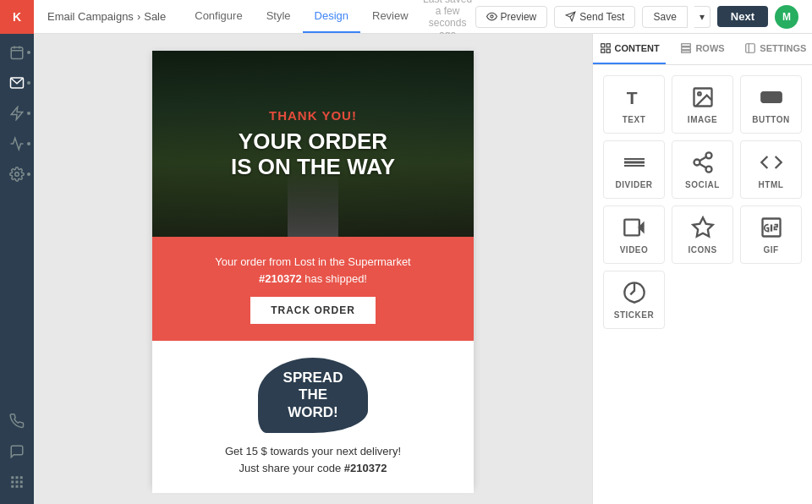 This screenshot has height=504, width=812. Describe the element at coordinates (301, 17) in the screenshot. I see `topbar-tabs: Configure Style Design Review` at that location.